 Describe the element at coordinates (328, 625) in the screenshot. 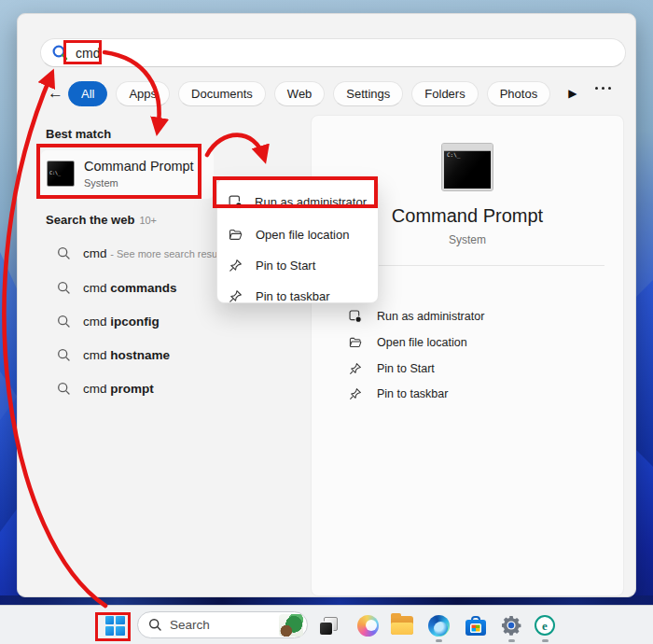

I see `task-view-button` at that location.